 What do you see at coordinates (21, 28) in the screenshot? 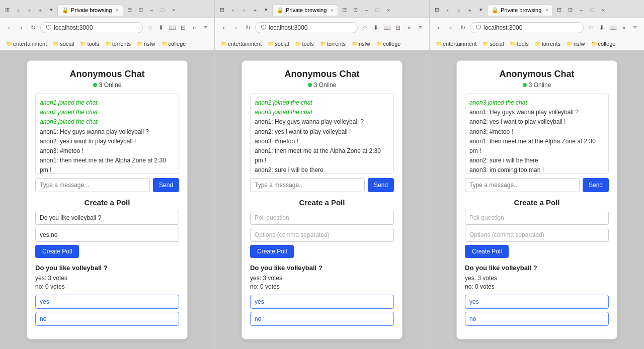
I see `forward-nav-1: ›` at bounding box center [21, 28].